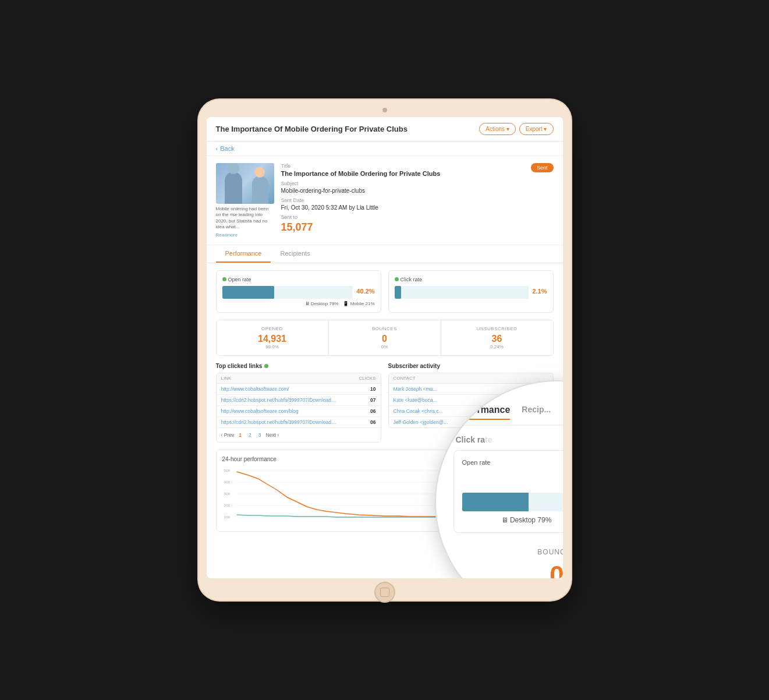  I want to click on ipad-home-inner, so click(385, 592).